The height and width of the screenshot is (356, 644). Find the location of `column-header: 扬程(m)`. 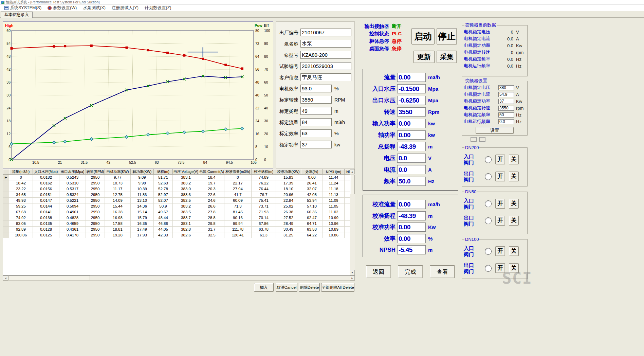

column-header: 扬程(m) is located at coordinates (163, 172).